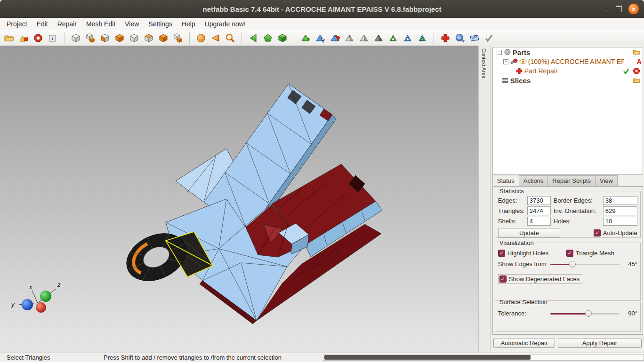 Image resolution: width=644 pixels, height=362 pixels. What do you see at coordinates (524, 343) in the screenshot?
I see `automatic-repair-button: Automatic Repair` at bounding box center [524, 343].